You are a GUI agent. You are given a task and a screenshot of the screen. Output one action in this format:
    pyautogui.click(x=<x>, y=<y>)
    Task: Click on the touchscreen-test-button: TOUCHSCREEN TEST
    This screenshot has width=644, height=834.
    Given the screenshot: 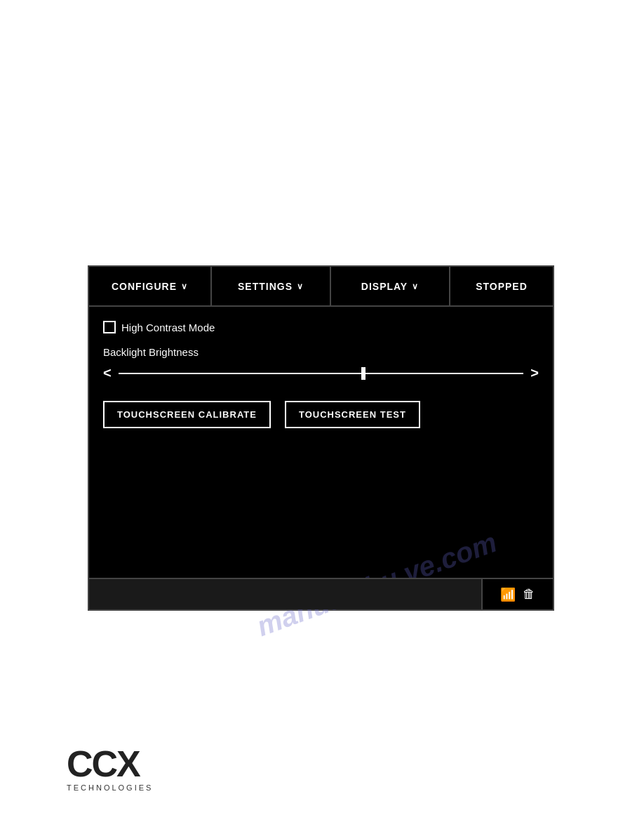 What is the action you would take?
    pyautogui.click(x=352, y=414)
    